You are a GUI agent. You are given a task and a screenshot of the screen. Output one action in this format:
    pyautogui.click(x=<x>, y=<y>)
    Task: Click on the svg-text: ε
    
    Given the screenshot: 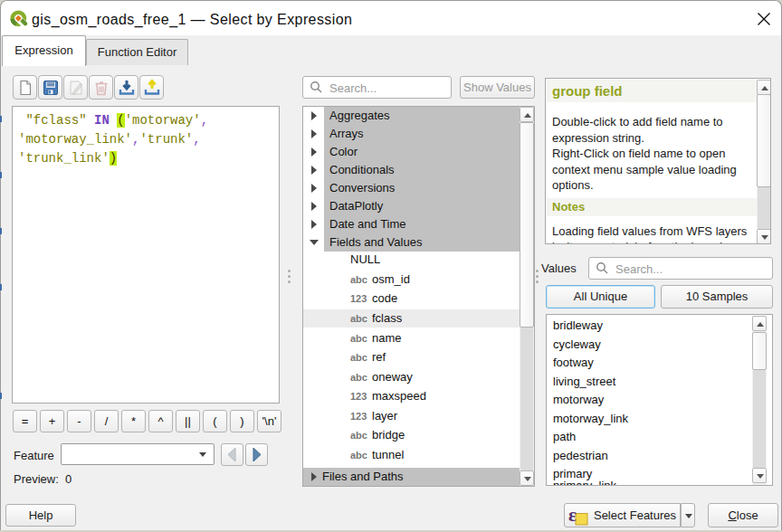 What is the action you would take?
    pyautogui.click(x=572, y=515)
    